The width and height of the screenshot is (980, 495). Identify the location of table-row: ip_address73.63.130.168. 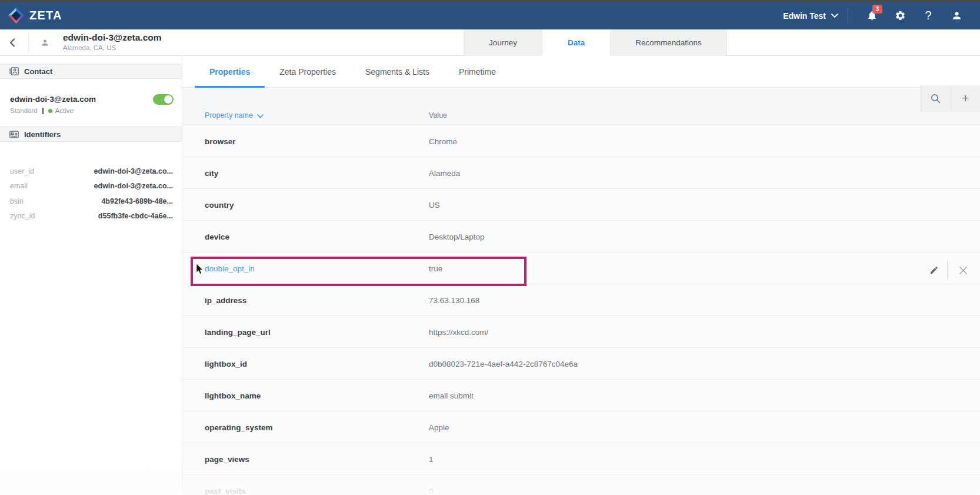
(581, 300).